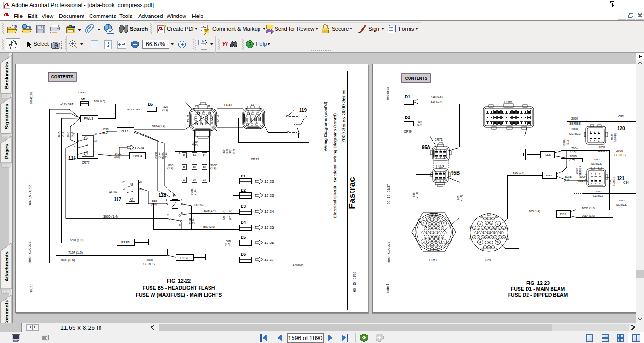 This screenshot has height=343, width=644. Describe the element at coordinates (538, 295) in the screenshot. I see `svg-text: FUSE D2 - DIPPED BEAM` at that location.